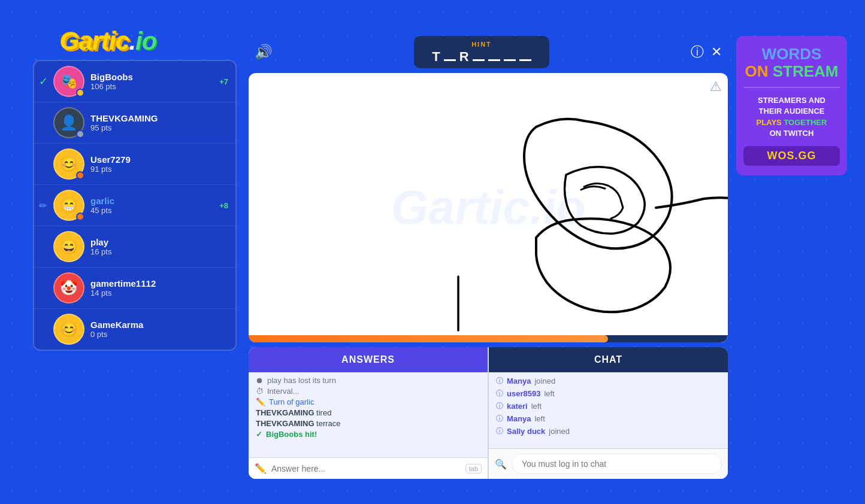 This screenshot has height=504, width=865. What do you see at coordinates (436, 57) in the screenshot?
I see `hint-letter-1: T` at bounding box center [436, 57].